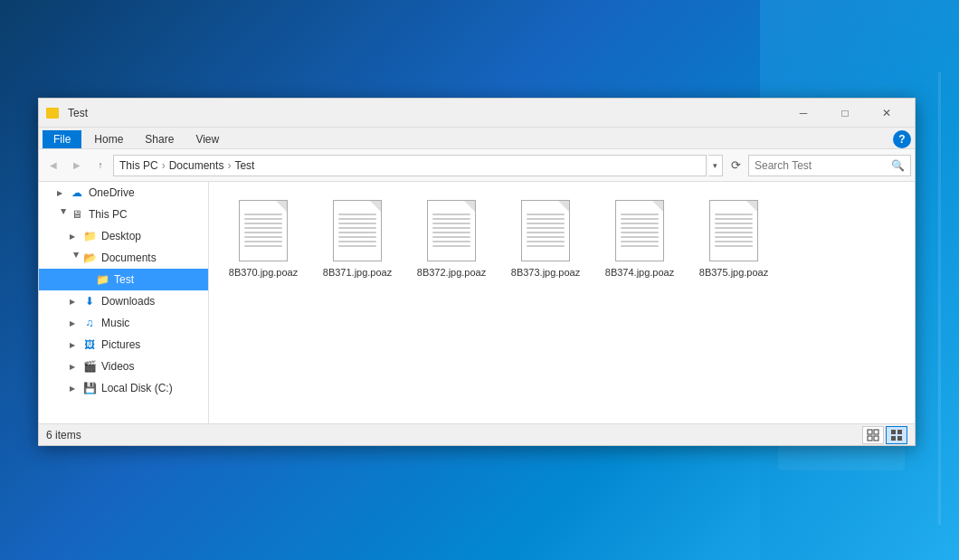  What do you see at coordinates (123, 236) in the screenshot?
I see `sidebar-item-desktop: ▶ 📁 Desktop` at bounding box center [123, 236].